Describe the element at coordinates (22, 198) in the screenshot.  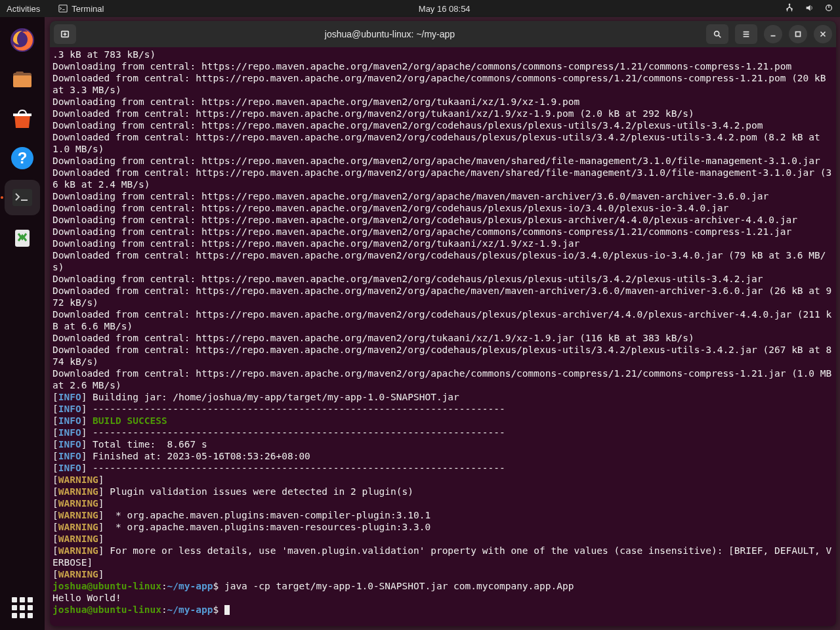
I see `terminal-icon` at that location.